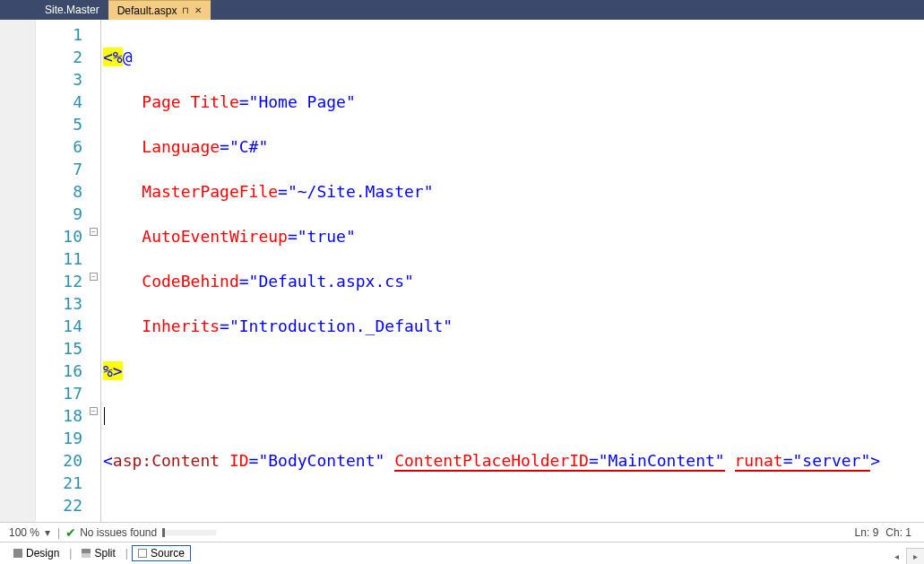 This screenshot has height=564, width=924. I want to click on split-icon, so click(86, 553).